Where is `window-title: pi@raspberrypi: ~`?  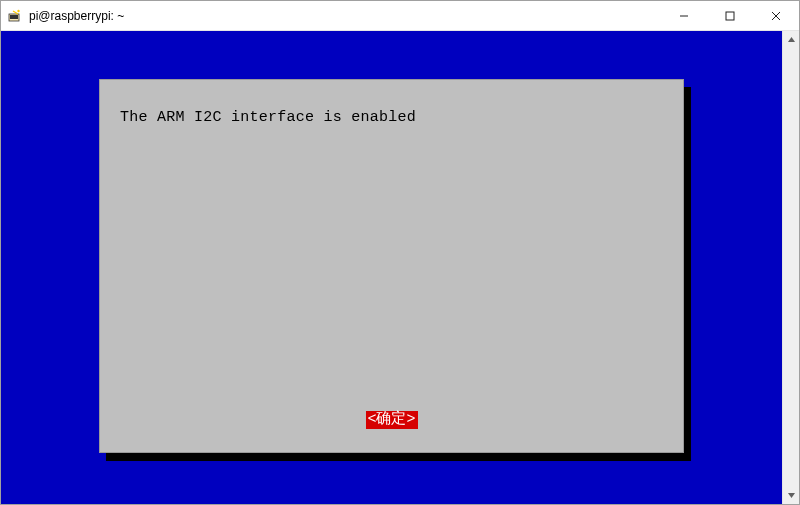 window-title: pi@raspberrypi: ~ is located at coordinates (345, 16).